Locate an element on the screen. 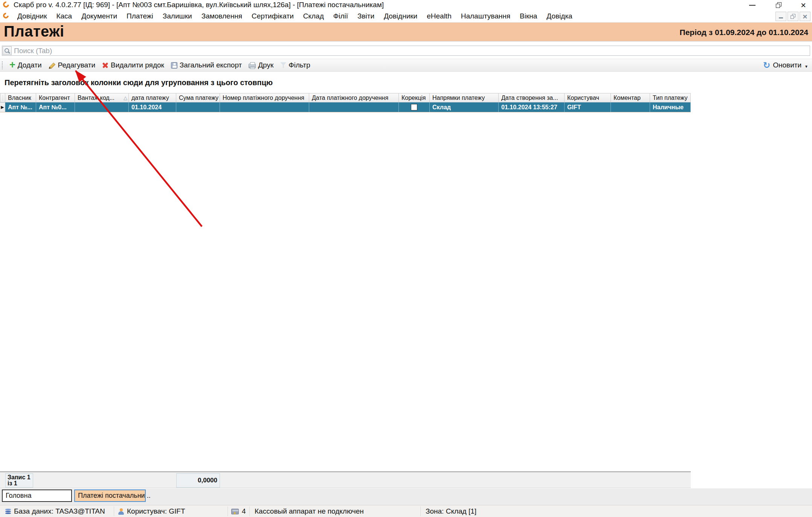 The width and height of the screenshot is (812, 517). mdi-restore-button is located at coordinates (793, 17).